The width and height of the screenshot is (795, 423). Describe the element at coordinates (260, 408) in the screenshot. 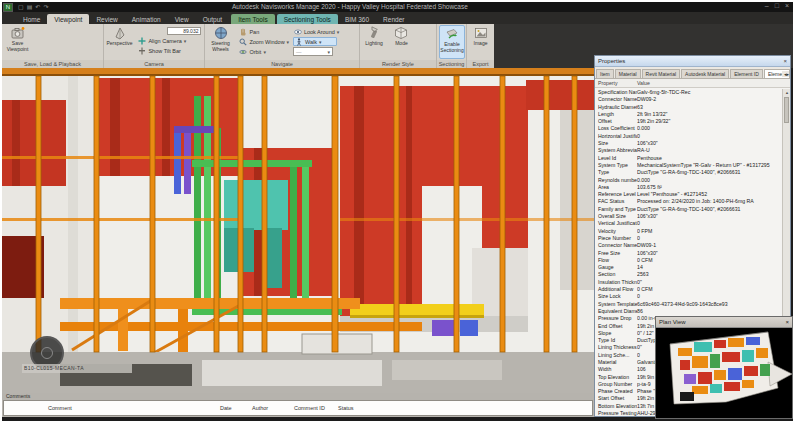

I see `comments-column-author: Author` at that location.